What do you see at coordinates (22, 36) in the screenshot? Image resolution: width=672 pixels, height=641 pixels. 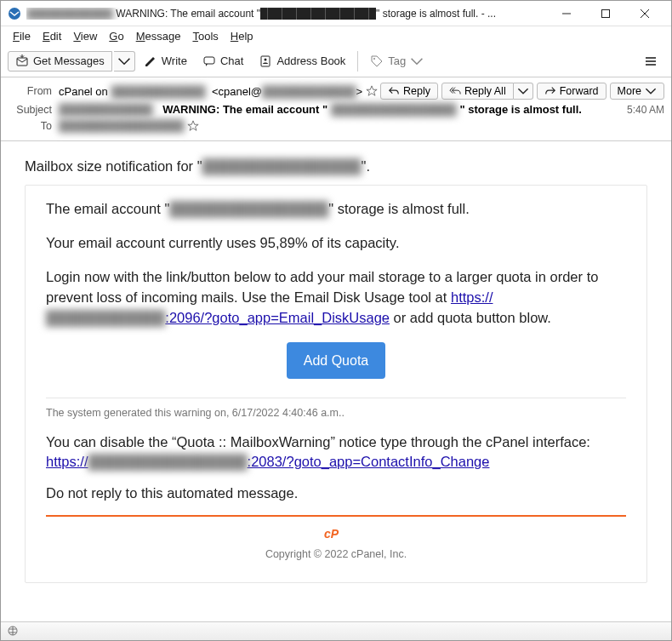 I see `menu-file: File` at bounding box center [22, 36].